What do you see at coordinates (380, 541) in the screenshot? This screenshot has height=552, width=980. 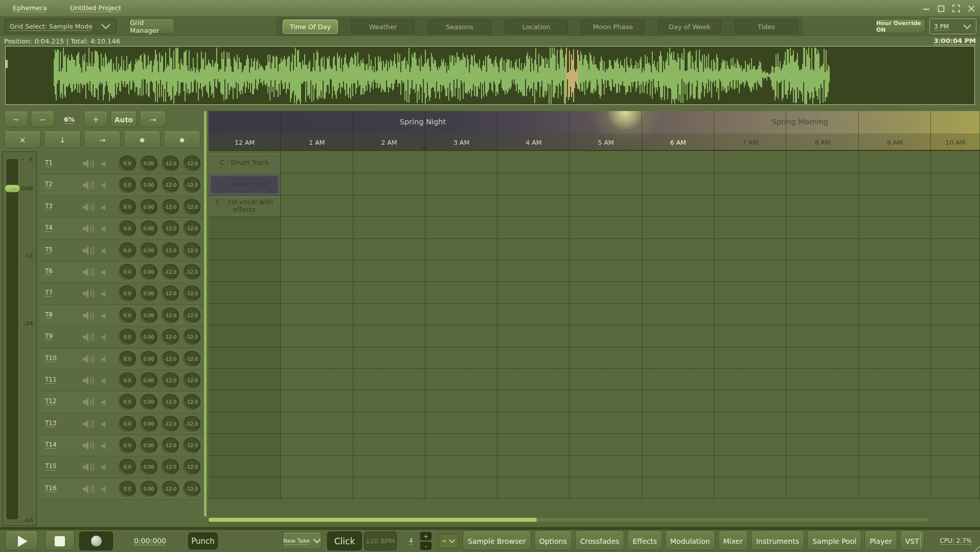 I see `bpm-readout: 120 BPM` at bounding box center [380, 541].